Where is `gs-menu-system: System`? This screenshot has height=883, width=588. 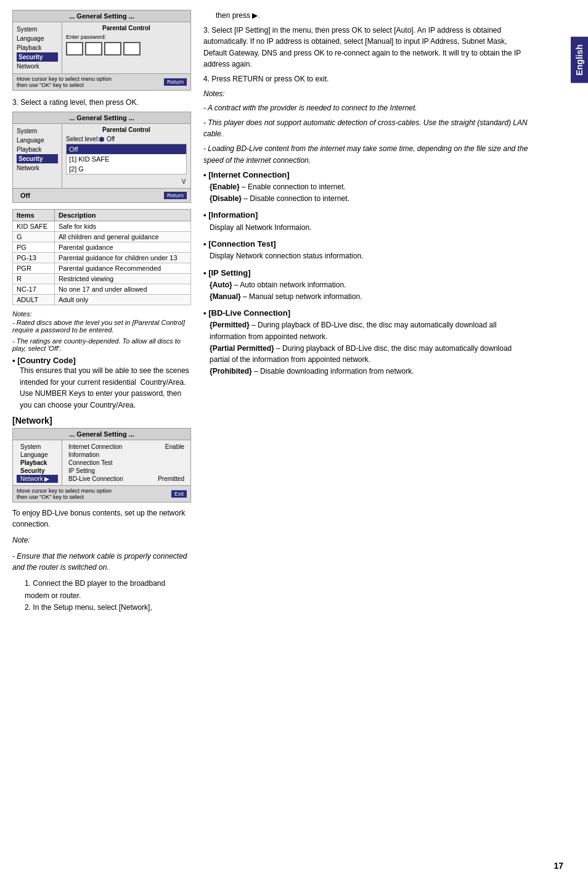
gs-menu-system: System is located at coordinates (37, 30).